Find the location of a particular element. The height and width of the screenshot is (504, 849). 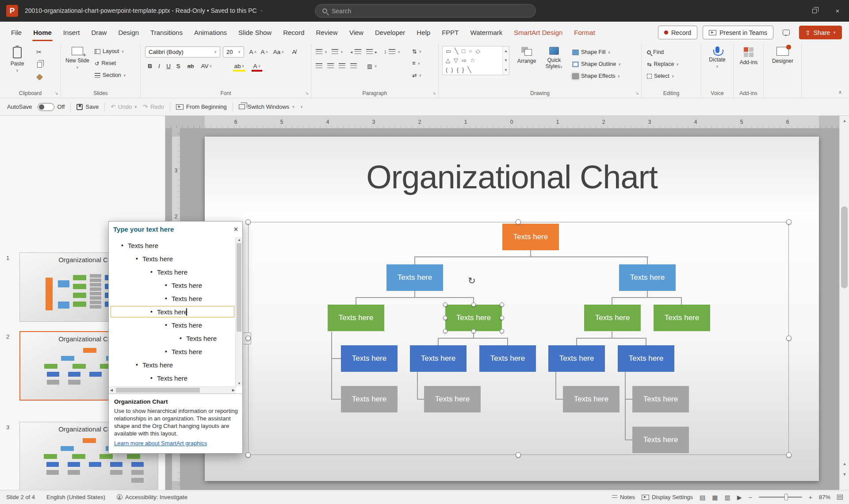

bold-button: B is located at coordinates (150, 66).